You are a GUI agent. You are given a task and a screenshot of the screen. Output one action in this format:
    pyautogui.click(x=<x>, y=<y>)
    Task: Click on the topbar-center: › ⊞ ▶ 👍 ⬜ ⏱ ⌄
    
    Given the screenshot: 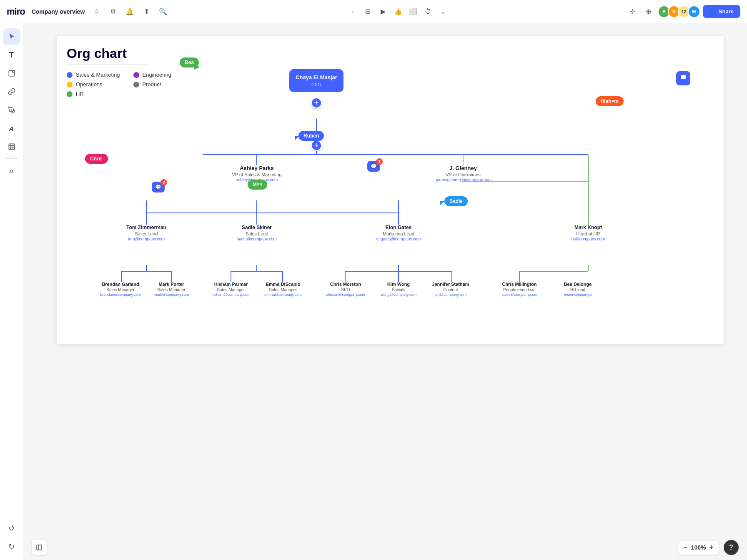 What is the action you would take?
    pyautogui.click(x=398, y=12)
    